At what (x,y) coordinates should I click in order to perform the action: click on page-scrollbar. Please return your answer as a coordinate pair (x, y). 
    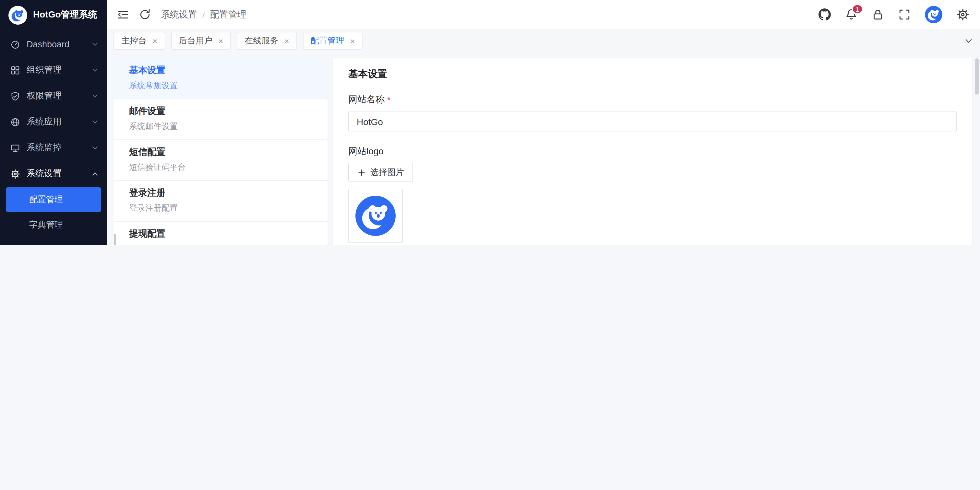
    Looking at the image, I should click on (977, 76).